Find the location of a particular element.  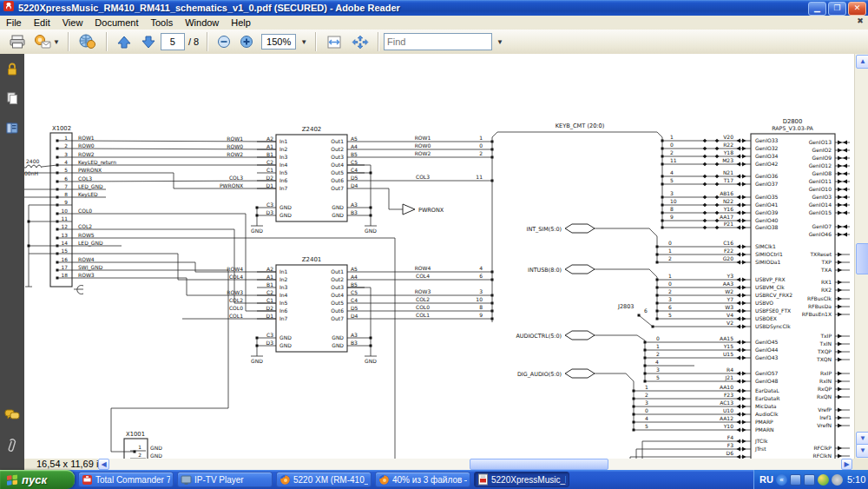

schematic-label: Out5 is located at coordinates (337, 172).